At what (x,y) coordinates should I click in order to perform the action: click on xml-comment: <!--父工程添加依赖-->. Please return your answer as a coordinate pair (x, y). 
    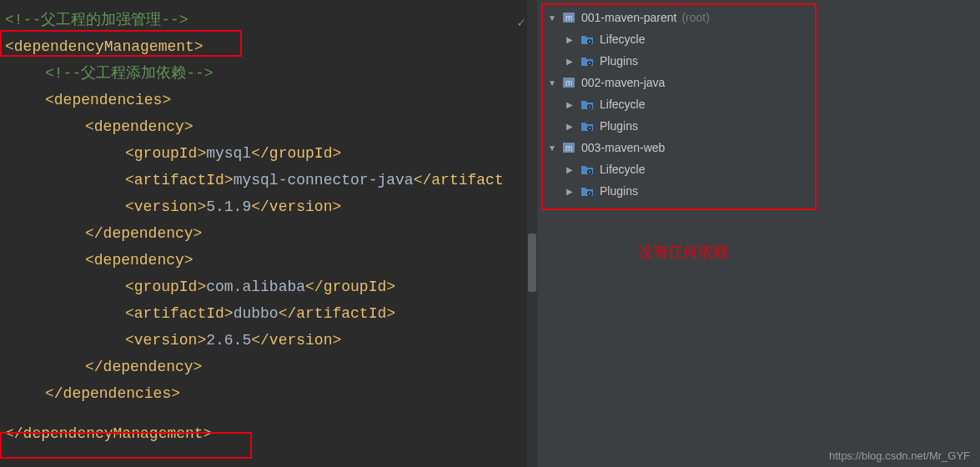
    Looking at the image, I should click on (129, 73).